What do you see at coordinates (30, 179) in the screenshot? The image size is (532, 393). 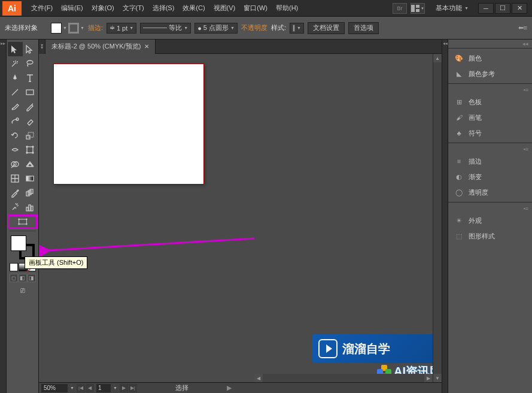 I see `gradient-tool` at bounding box center [30, 179].